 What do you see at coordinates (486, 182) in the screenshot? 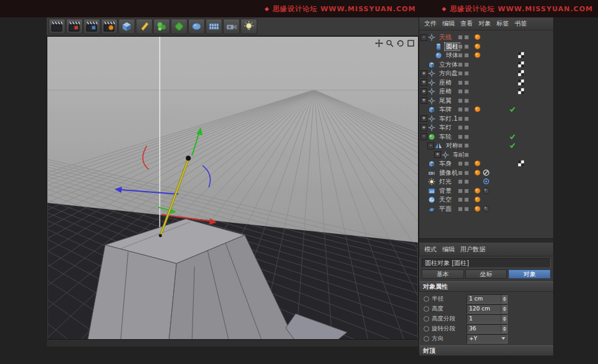
I see `tree-row: 灯光` at bounding box center [486, 182].